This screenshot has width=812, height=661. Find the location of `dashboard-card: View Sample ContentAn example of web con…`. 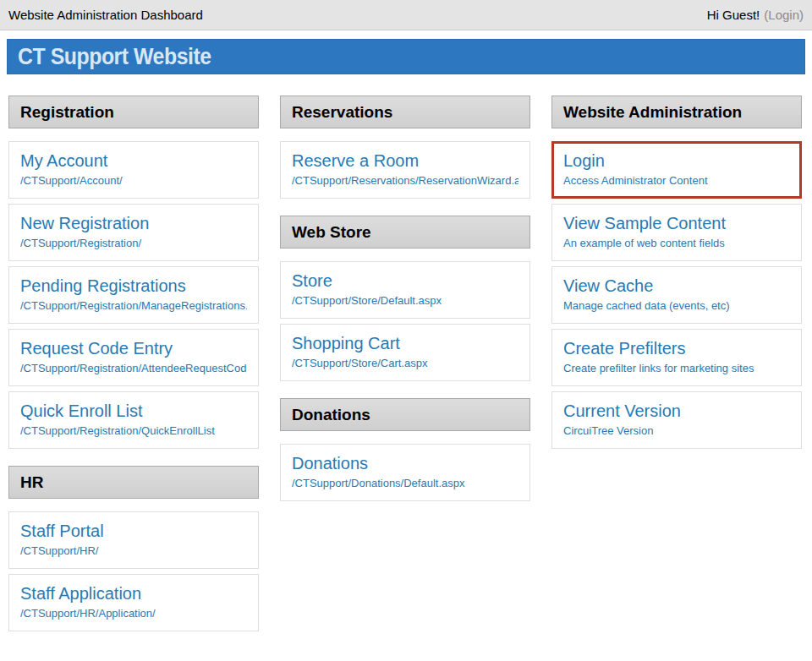

dashboard-card: View Sample ContentAn example of web con… is located at coordinates (677, 232).